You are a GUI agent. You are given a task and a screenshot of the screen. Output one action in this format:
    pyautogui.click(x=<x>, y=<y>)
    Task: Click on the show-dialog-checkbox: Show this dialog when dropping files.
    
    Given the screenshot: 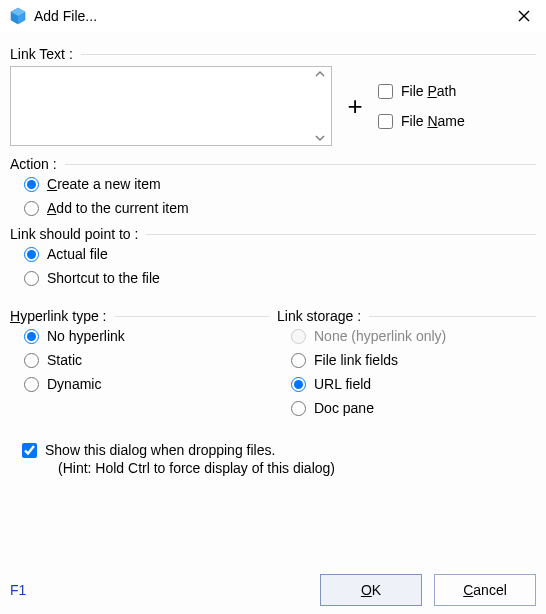 What is the action you would take?
    pyautogui.click(x=279, y=450)
    